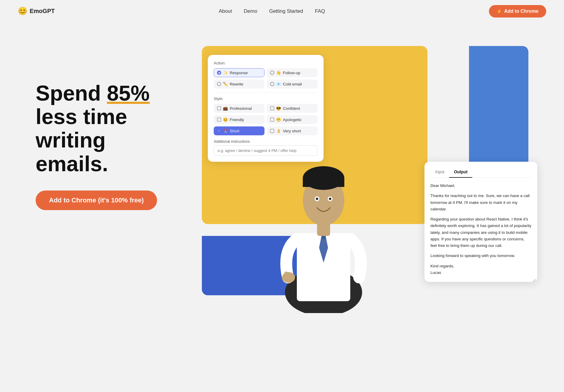 The height and width of the screenshot is (392, 564). Describe the element at coordinates (282, 11) in the screenshot. I see `navbar: 😊 EmoGPT About Demo Getting Started FAQ …` at that location.